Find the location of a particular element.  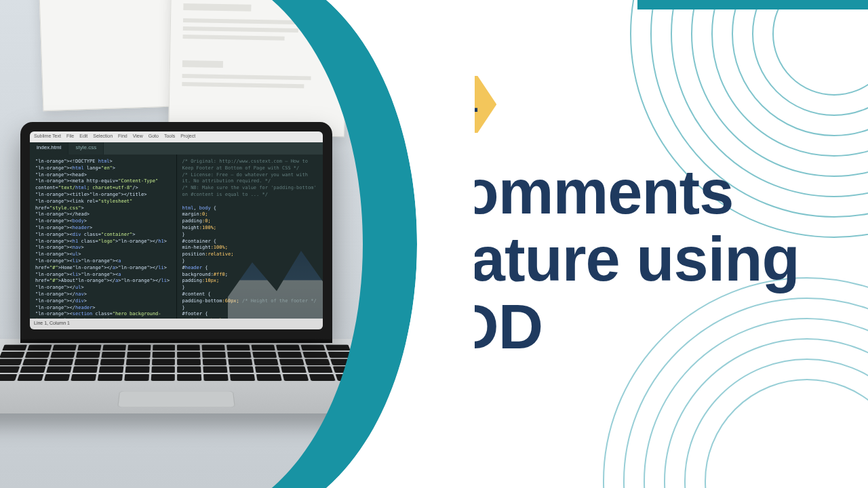

laptop-trackpad is located at coordinates (176, 399).